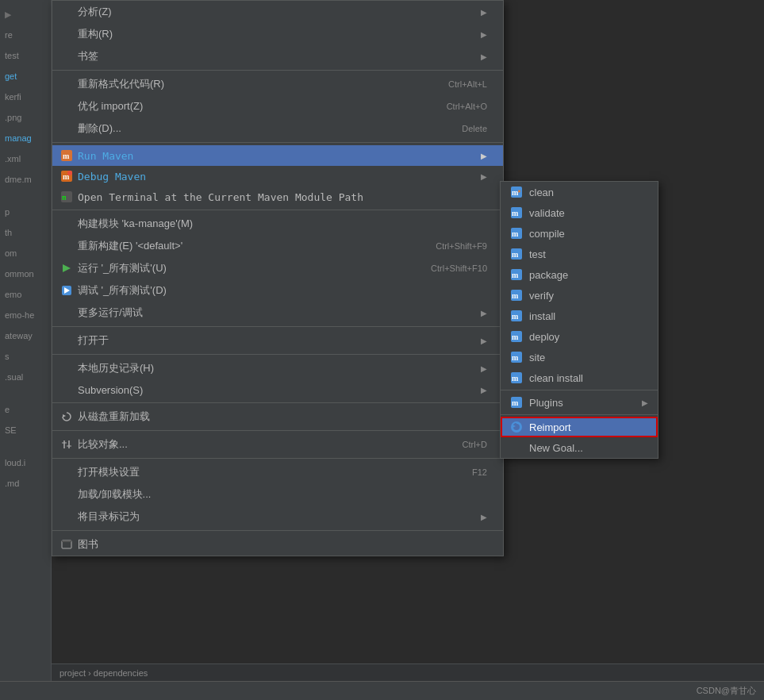 This screenshot has width=764, height=700. What do you see at coordinates (278, 176) in the screenshot?
I see `menu-item-debug-maven: m Debug Maven ▶` at bounding box center [278, 176].